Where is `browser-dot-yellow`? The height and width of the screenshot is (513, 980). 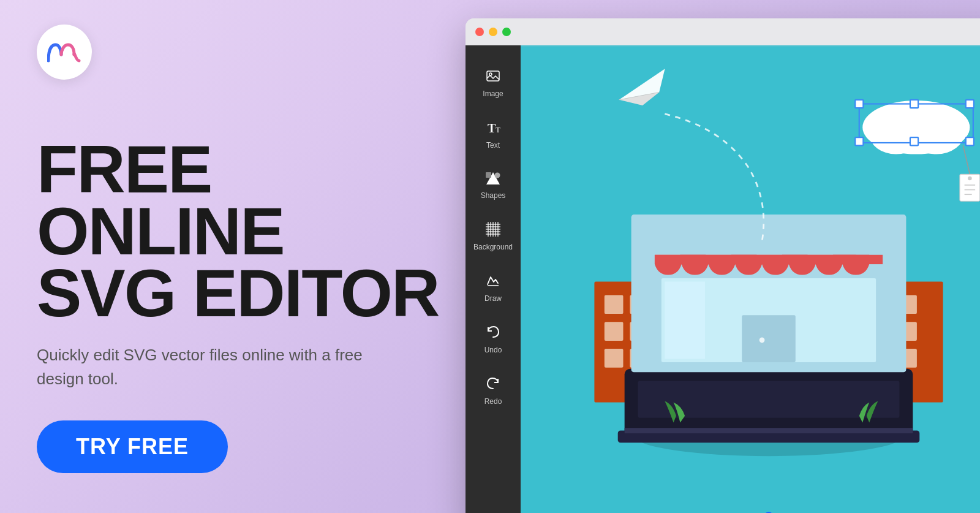 browser-dot-yellow is located at coordinates (493, 32).